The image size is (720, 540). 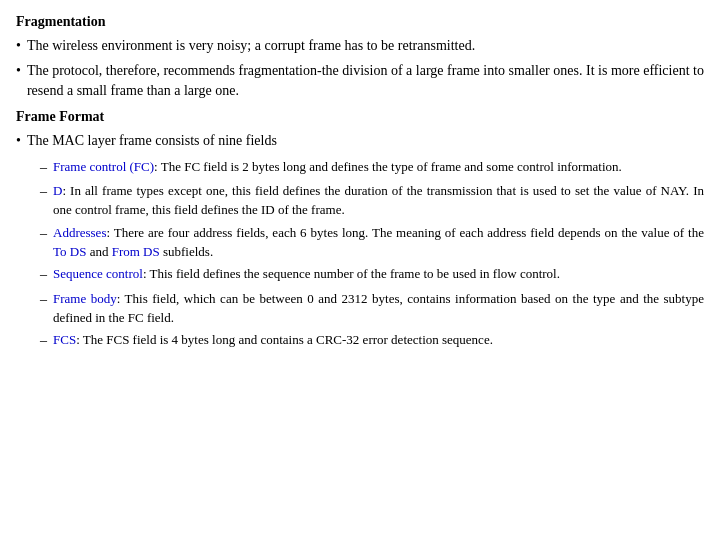 What do you see at coordinates (360, 117) in the screenshot?
I see `frame-format-heading: Frame Format` at bounding box center [360, 117].